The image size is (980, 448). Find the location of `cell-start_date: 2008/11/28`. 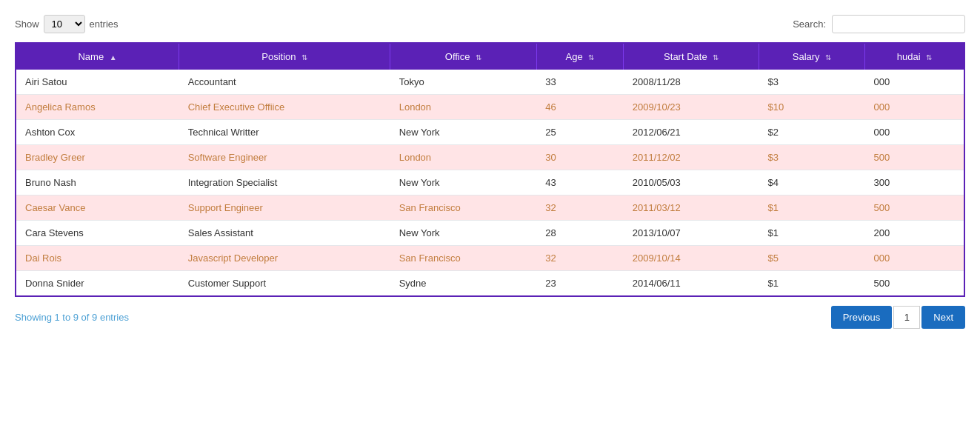

cell-start_date: 2008/11/28 is located at coordinates (692, 82).